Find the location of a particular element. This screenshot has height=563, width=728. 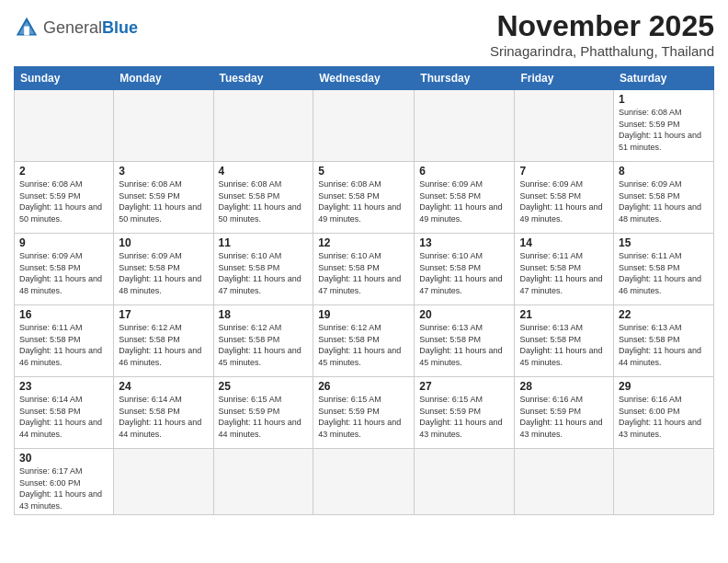

day-number: 8 is located at coordinates (664, 171).